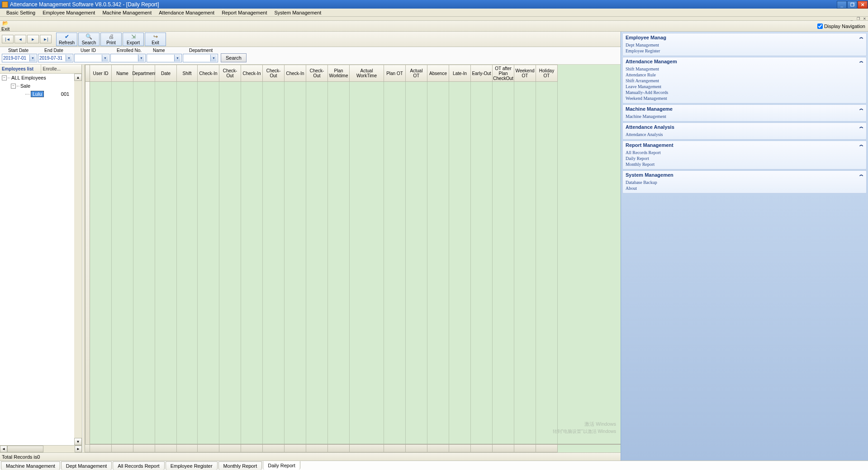  Describe the element at coordinates (37, 86) in the screenshot. I see `tree-dept-node: − Sale` at that location.